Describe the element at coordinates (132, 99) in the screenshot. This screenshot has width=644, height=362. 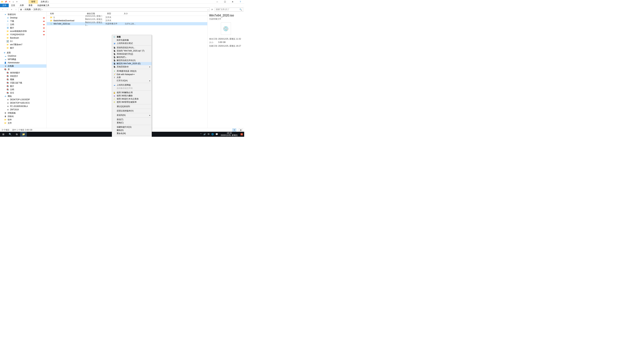
I see `ctx-360-scan: ⚠使用 360进行木马云查杀` at that location.